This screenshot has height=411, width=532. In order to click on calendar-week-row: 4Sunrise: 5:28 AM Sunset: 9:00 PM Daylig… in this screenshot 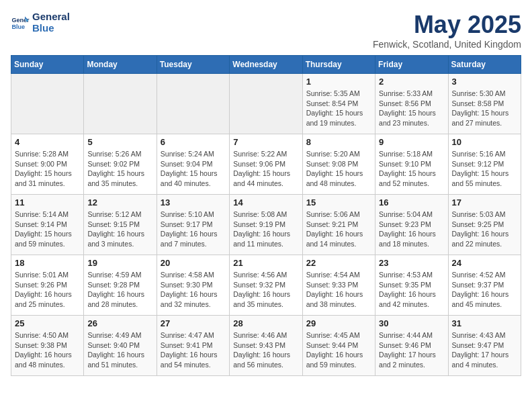, I will do `click(266, 165)`.